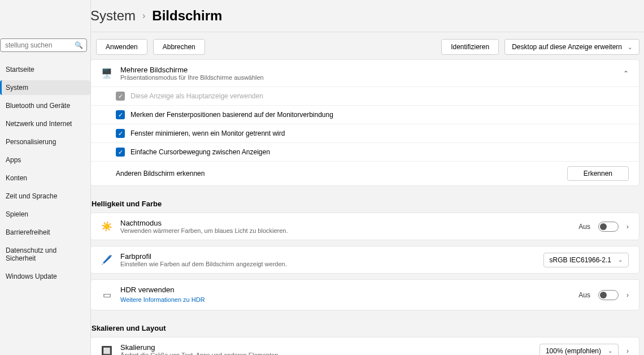 The width and height of the screenshot is (644, 355). Describe the element at coordinates (203, 257) in the screenshot. I see `colorprofile-title: Farbprofil` at that location.